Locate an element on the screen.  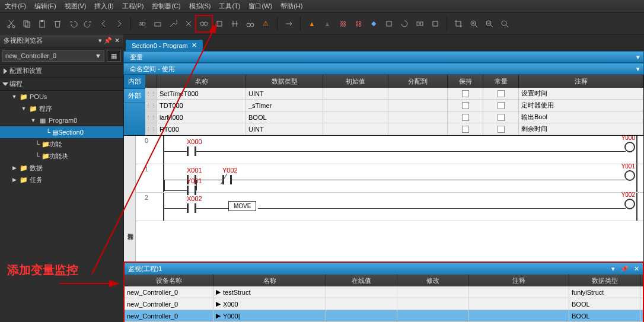
delete-icon is located at coordinates (58, 24).